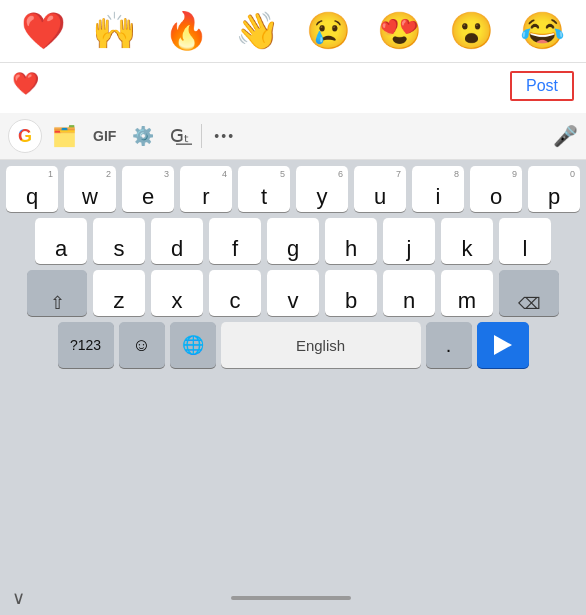 Image resolution: width=586 pixels, height=615 pixels. I want to click on key-a: a, so click(61, 241).